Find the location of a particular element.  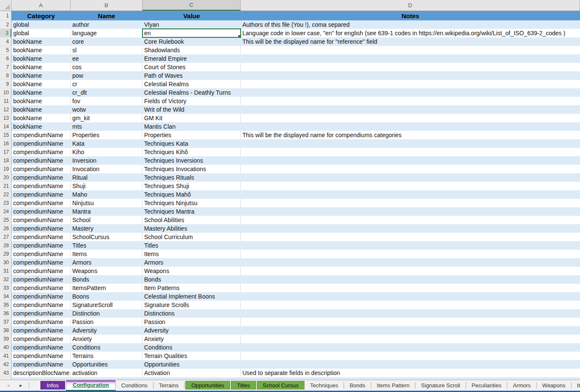

cell-notes: This will be the displayed name for comp… is located at coordinates (410, 135).